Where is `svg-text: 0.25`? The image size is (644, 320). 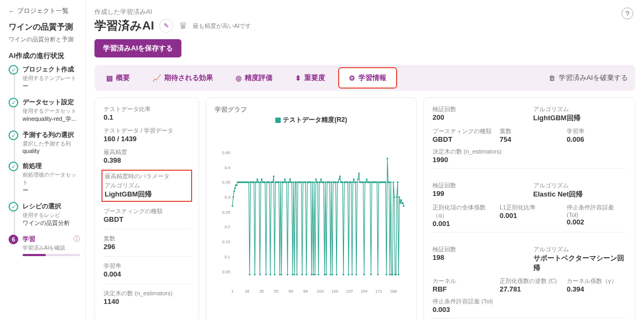 svg-text: 0.25 is located at coordinates (226, 213).